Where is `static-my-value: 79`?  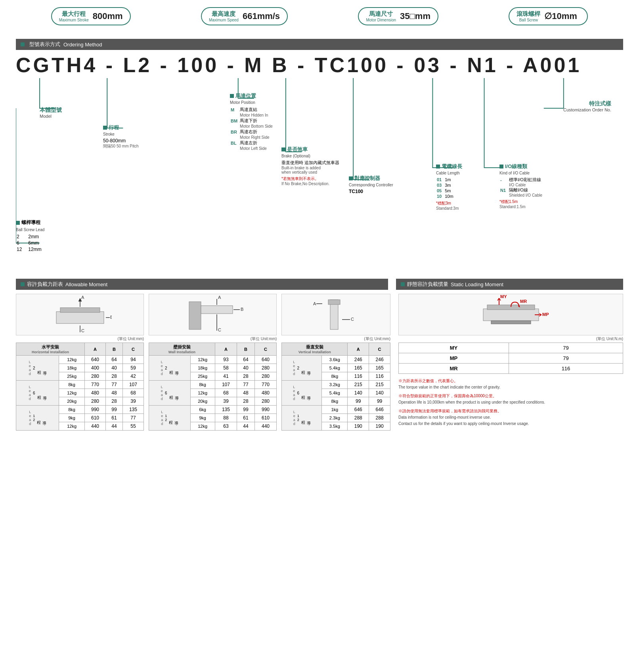 static-my-value: 79 is located at coordinates (566, 348).